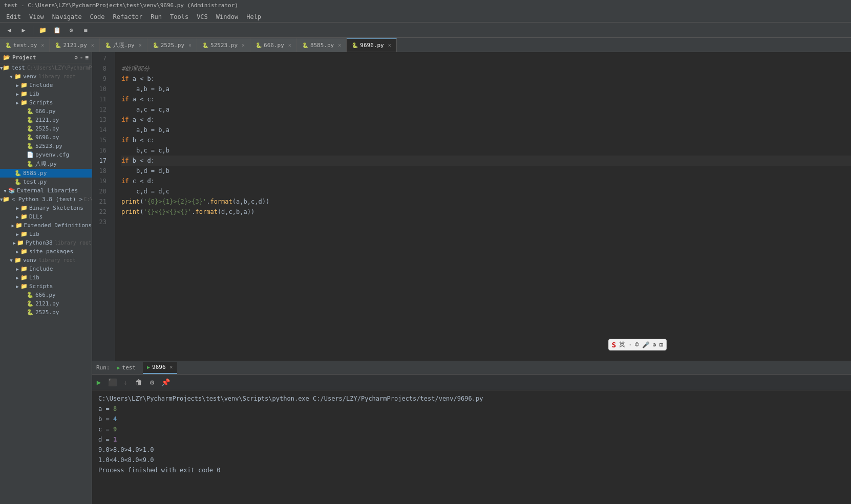 This screenshot has width=851, height=504. I want to click on tab-test-py: 🐍 test.py ×, so click(25, 45).